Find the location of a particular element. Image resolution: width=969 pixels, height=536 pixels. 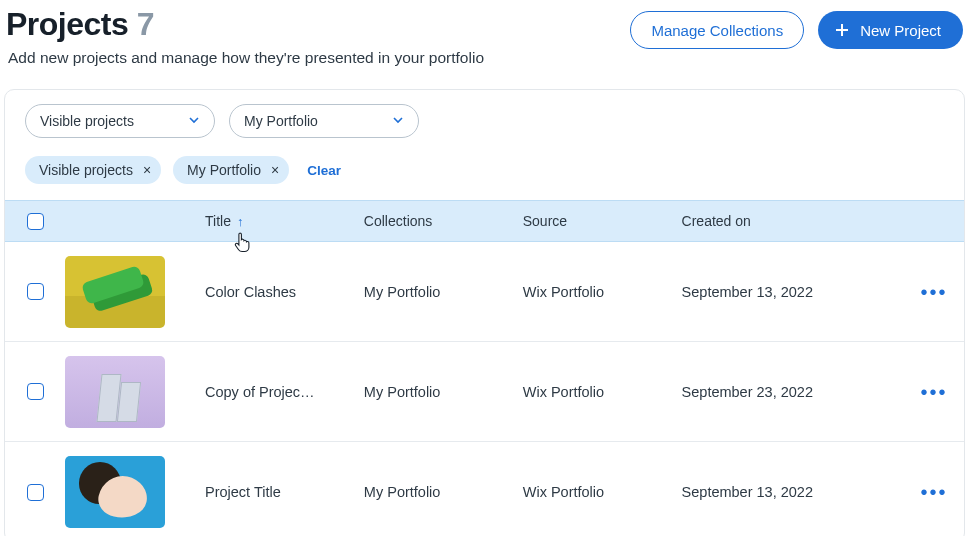

project-count: 7 is located at coordinates (146, 24).